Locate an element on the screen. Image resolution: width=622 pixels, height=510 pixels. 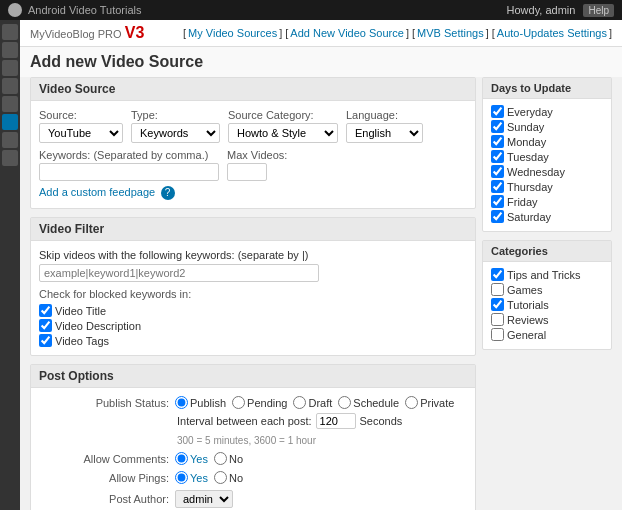
post-author-row: Post Author: admin is located at coordinates (253, 499).